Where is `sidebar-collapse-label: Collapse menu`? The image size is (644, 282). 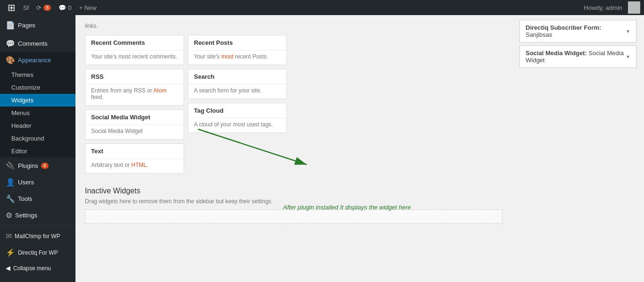
sidebar-collapse-label: Collapse menu is located at coordinates (32, 268).